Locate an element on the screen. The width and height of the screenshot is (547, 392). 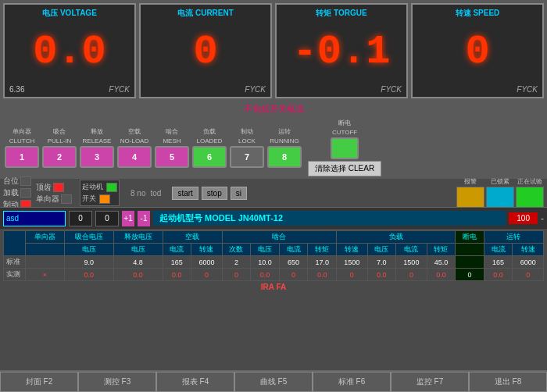
table-header-row1: 单向器 吸合电压 释放电压 空载 啮合 负载 断电 运转 is located at coordinates (274, 237).